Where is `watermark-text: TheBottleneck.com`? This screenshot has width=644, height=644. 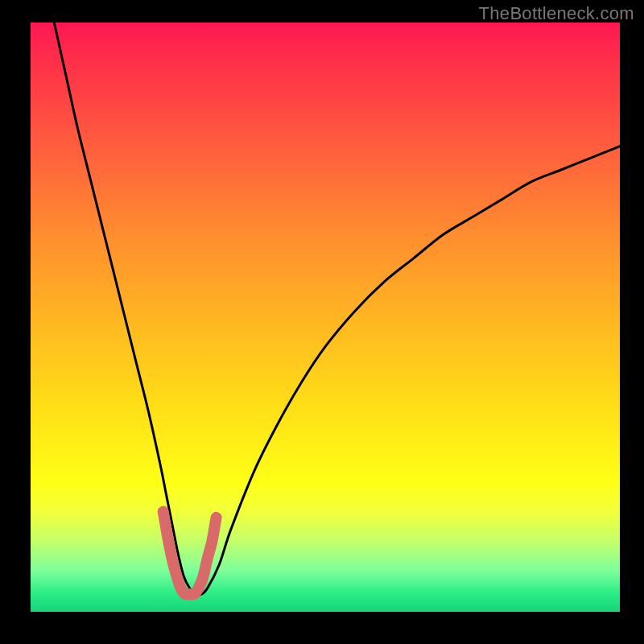
watermark-text: TheBottleneck.com is located at coordinates (557, 14).